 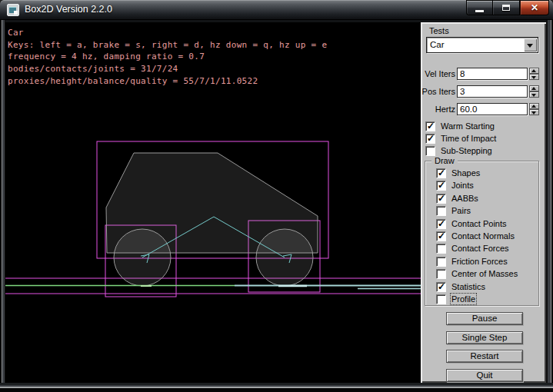 What do you see at coordinates (466, 173) in the screenshot?
I see `checkbox-label: Shapes` at bounding box center [466, 173].